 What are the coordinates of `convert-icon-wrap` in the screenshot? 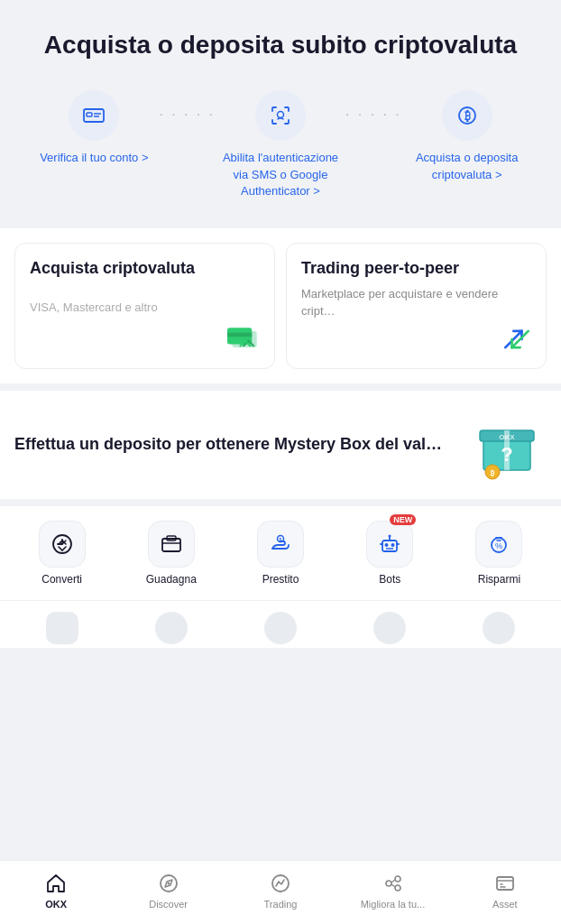 It's located at (62, 544).